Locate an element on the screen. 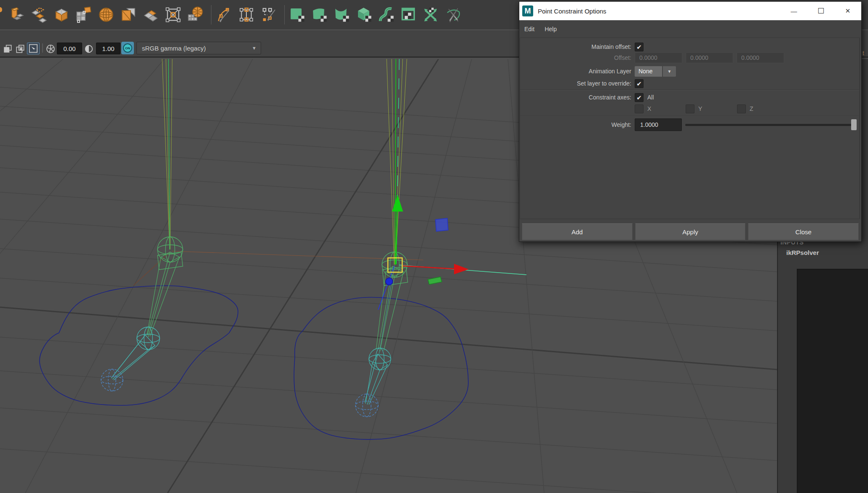  offset-x-field is located at coordinates (659, 58).